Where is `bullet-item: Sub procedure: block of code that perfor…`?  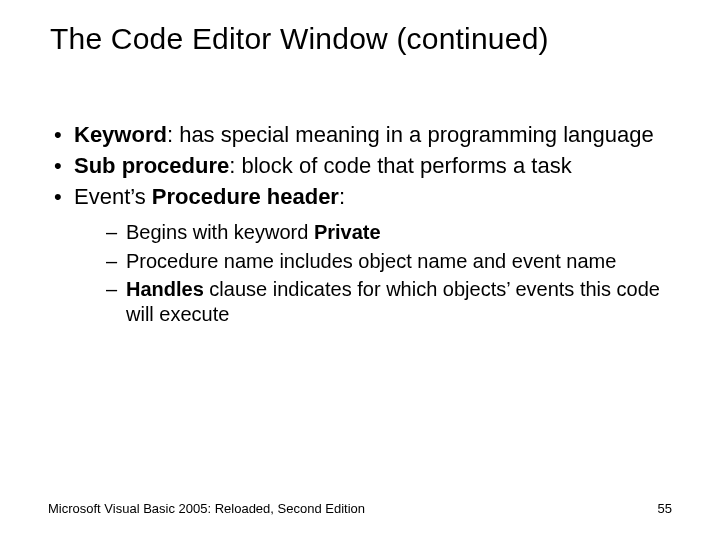 bullet-item: Sub procedure: block of code that perfor… is located at coordinates (360, 166).